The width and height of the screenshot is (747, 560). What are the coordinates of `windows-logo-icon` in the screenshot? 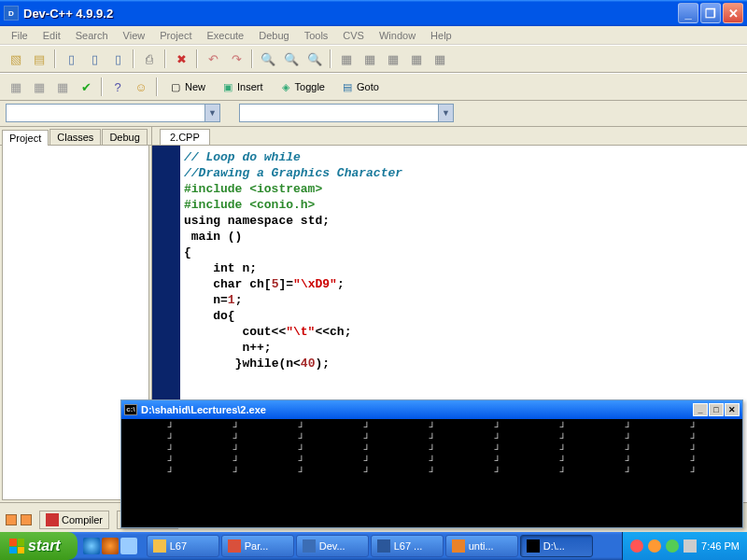 It's located at (17, 546).